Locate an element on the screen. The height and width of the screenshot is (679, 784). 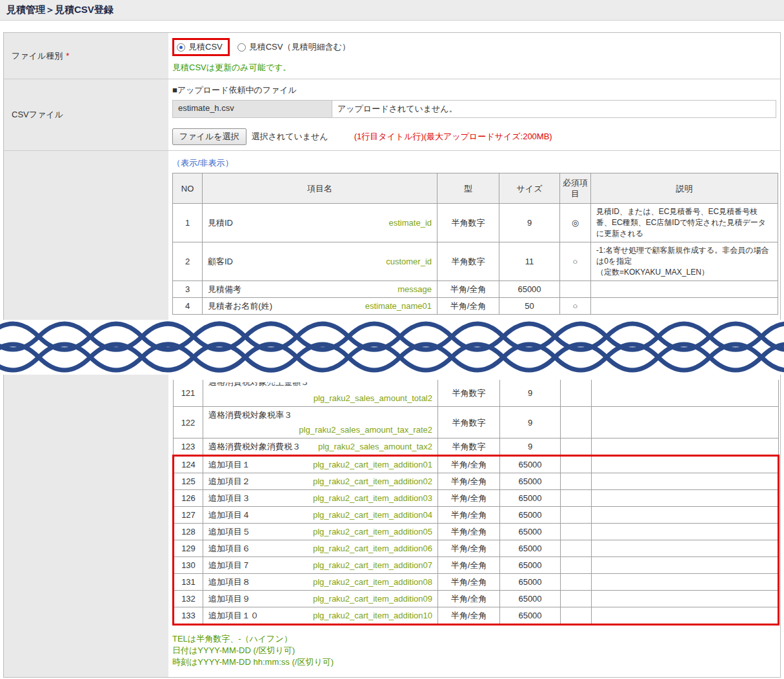
item-required: ○ is located at coordinates (576, 262).